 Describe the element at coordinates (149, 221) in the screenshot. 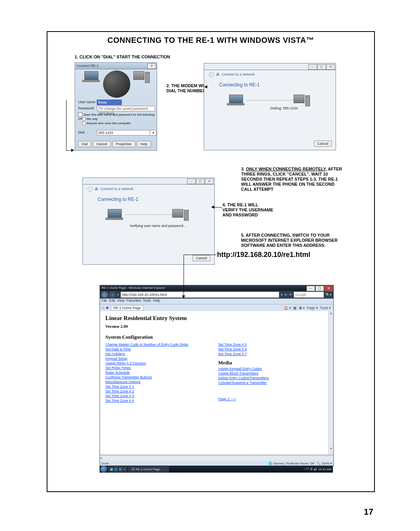

I see `dialog-verifying: —▢✕ ← 🖧 Connect to a network Connecting …` at that location.